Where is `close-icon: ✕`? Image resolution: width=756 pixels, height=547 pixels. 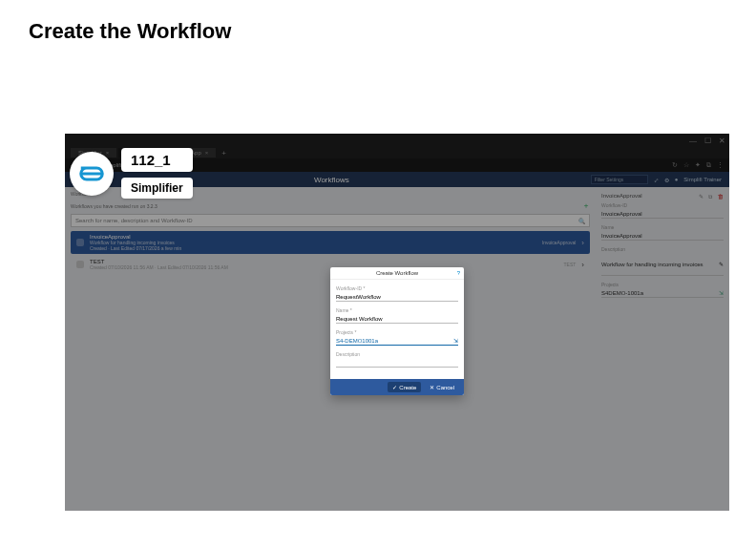
close-icon: ✕ is located at coordinates (431, 388).